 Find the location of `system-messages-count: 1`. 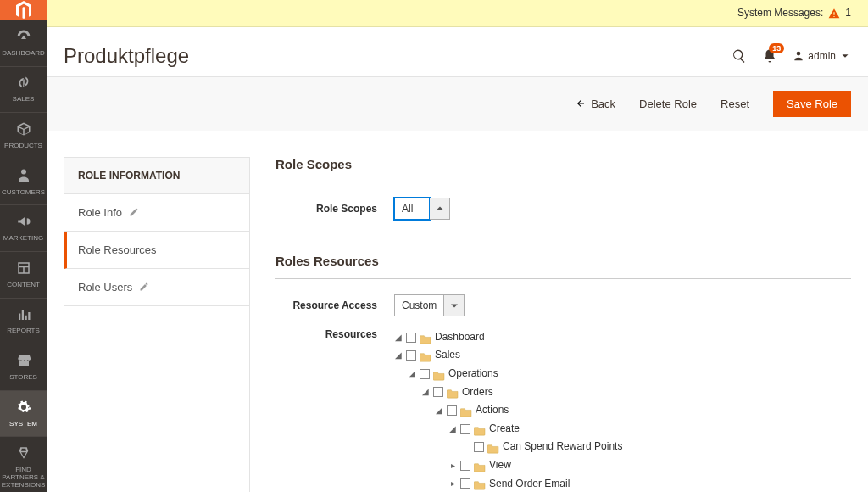

system-messages-count: 1 is located at coordinates (848, 13).